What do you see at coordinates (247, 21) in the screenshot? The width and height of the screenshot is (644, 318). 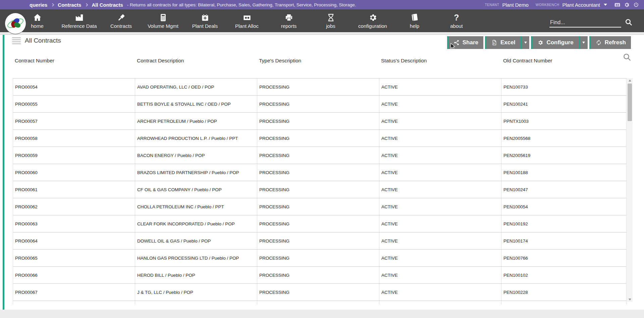 I see `nav-item-plant-alloc: Plant Alloc` at bounding box center [247, 21].